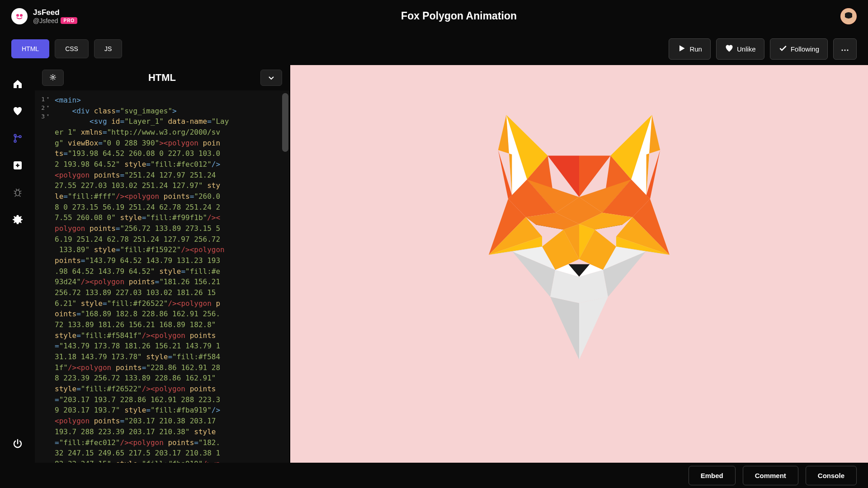 This screenshot has width=868, height=488. Describe the element at coordinates (849, 16) in the screenshot. I see `user-avatar` at that location.